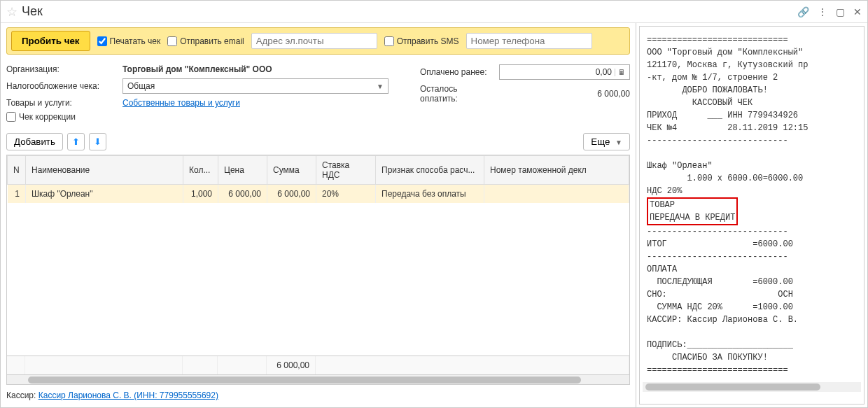 The height and width of the screenshot is (408, 868). What do you see at coordinates (243, 171) in the screenshot?
I see `col-price: Цена` at bounding box center [243, 171].